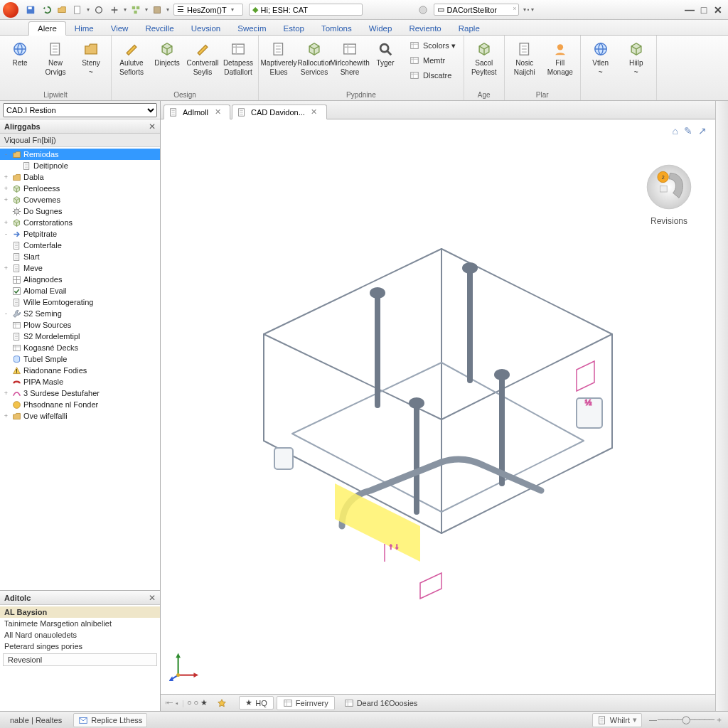 The height and width of the screenshot is (728, 728). Describe the element at coordinates (80, 348) in the screenshot. I see `tree-node: Kogasné Decks` at that location.